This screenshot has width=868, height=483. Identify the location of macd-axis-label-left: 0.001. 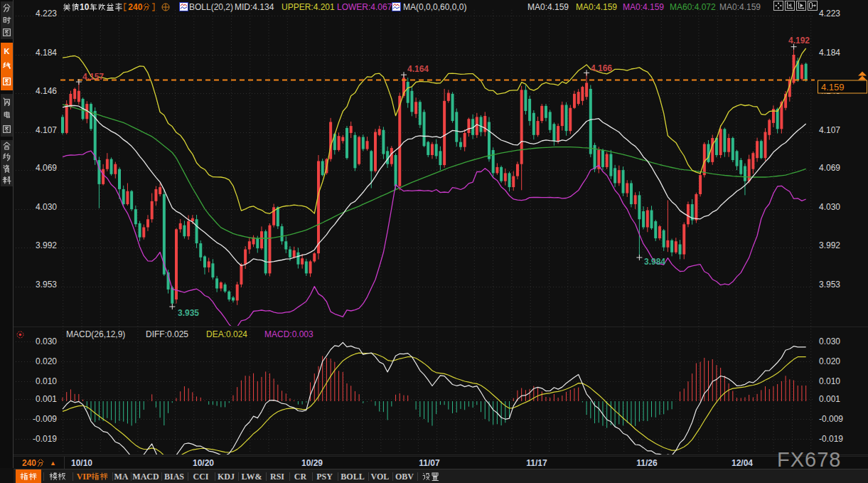
(46, 399).